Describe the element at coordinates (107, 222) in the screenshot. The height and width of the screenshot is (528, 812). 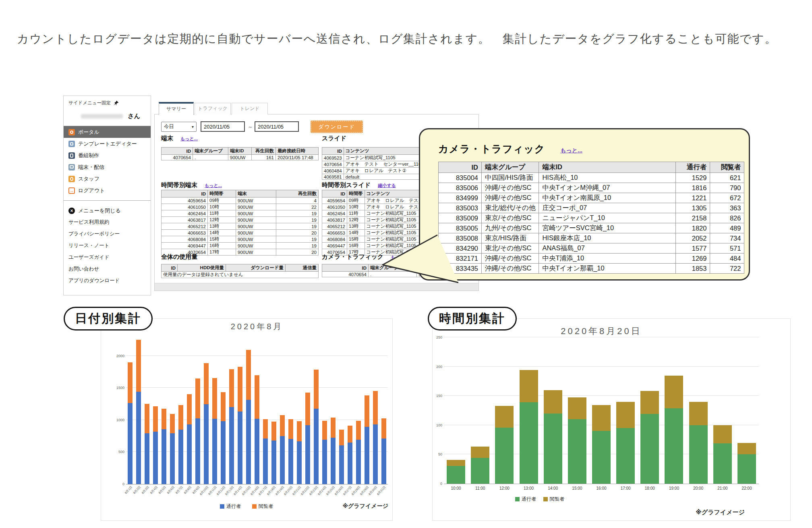
I see `sidebar-link: サービス利用規約` at that location.